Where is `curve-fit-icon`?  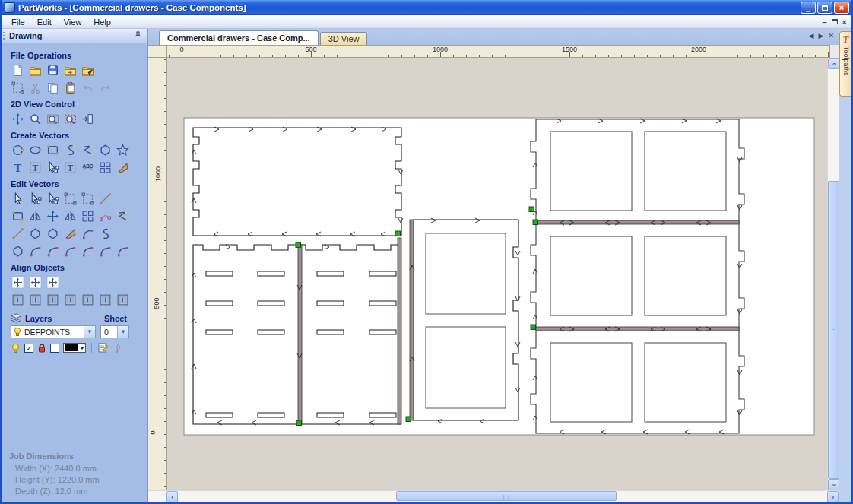
curve-fit-icon is located at coordinates (105, 234).